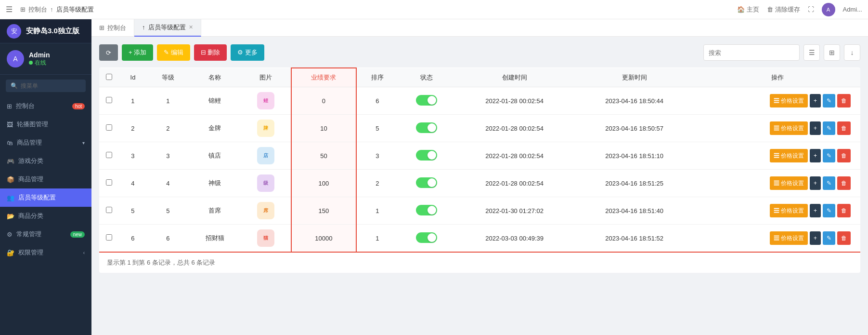 The height and width of the screenshot is (335, 868). What do you see at coordinates (109, 77) in the screenshot?
I see `select-all-checkbox` at bounding box center [109, 77].